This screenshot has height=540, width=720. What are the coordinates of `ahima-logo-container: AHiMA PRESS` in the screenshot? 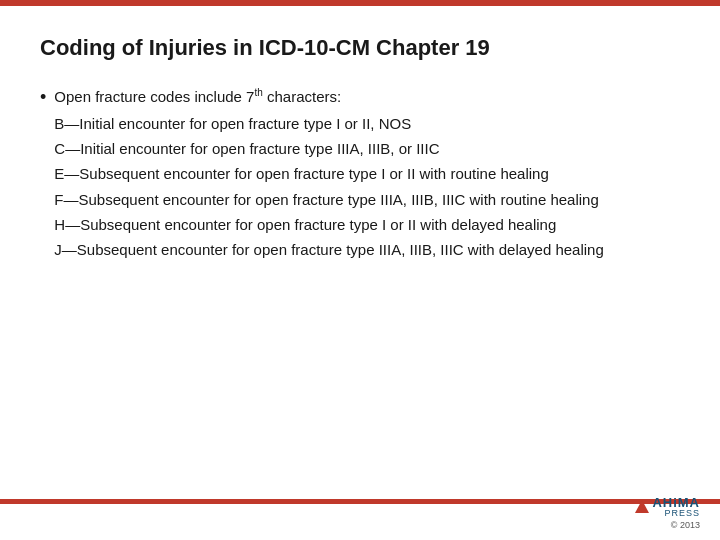 It's located at (668, 506).